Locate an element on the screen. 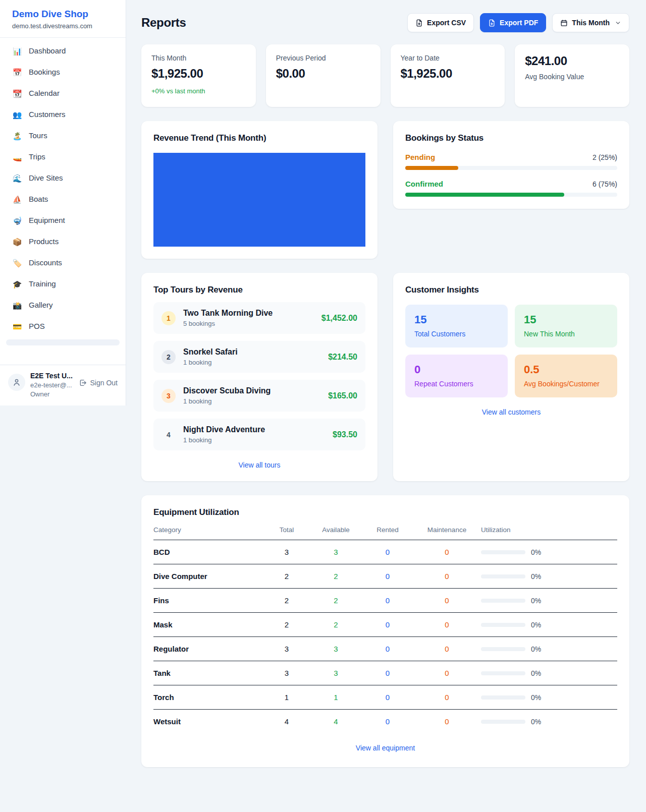 The height and width of the screenshot is (812, 646). sidebar-item-training: 🎓 Training is located at coordinates (63, 284).